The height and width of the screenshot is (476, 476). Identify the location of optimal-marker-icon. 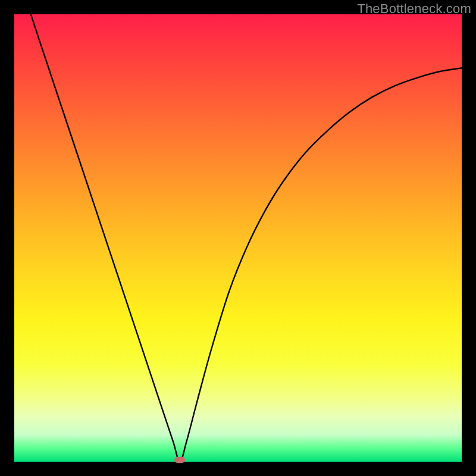
(180, 460).